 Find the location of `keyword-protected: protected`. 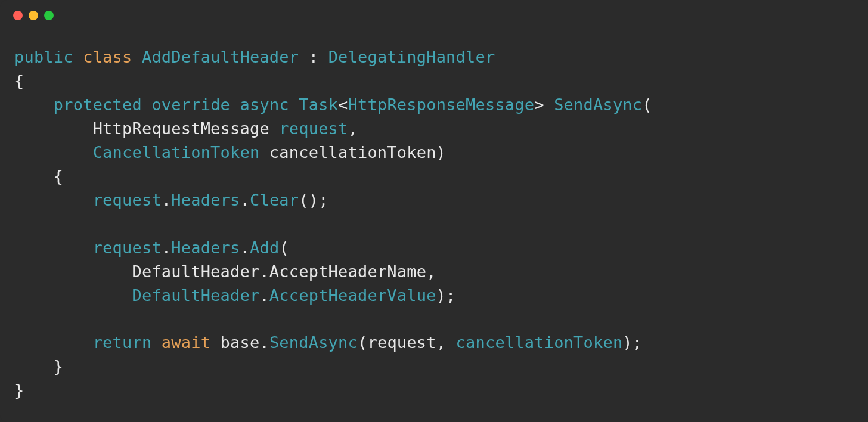

keyword-protected: protected is located at coordinates (98, 105).